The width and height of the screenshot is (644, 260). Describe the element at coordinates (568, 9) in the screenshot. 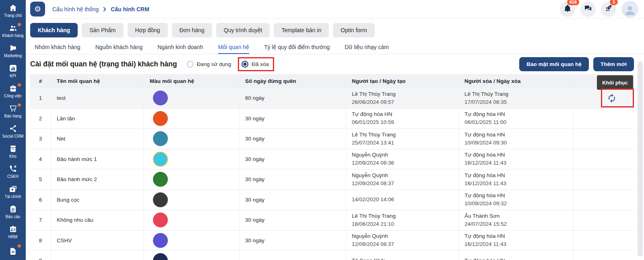

I see `notifications-bell-button: 916` at that location.